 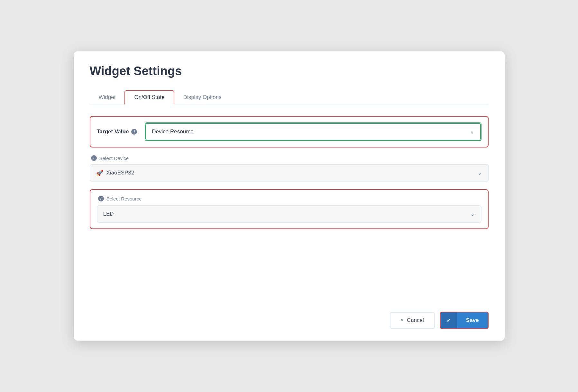 I want to click on dialog-footer: × Cancel ✓ Save, so click(x=289, y=322).